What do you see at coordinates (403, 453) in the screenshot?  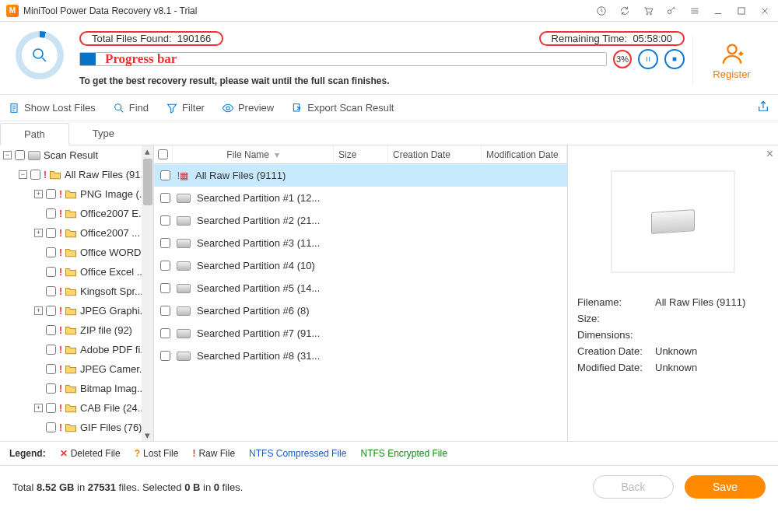 I see `legend-ntfs-encrypted: NTFS Encrypted File` at bounding box center [403, 453].